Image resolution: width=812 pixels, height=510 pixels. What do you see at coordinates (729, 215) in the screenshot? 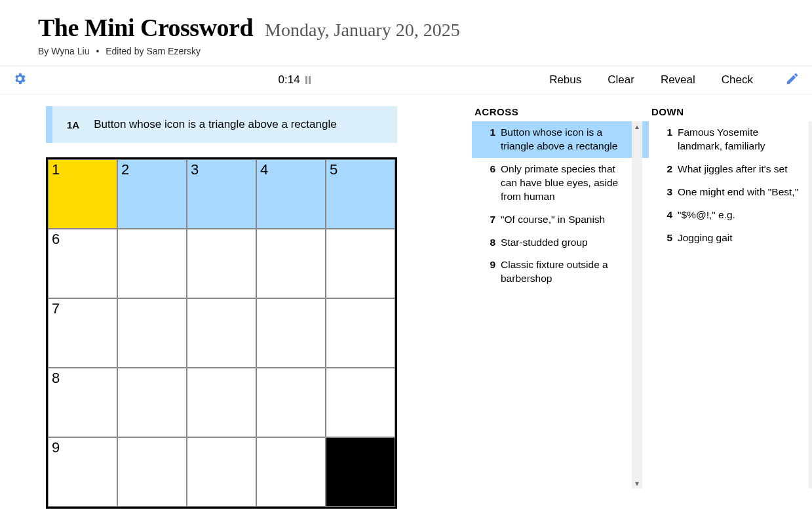
I see `clue-item: 4"$%@!," e.g.` at bounding box center [729, 215].